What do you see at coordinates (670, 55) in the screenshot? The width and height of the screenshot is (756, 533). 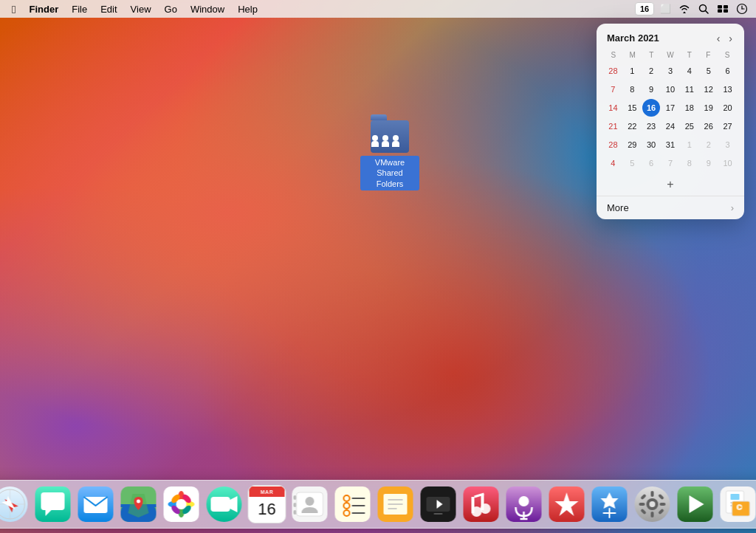 I see `calendar-day-headers: S M T W T F S` at bounding box center [670, 55].